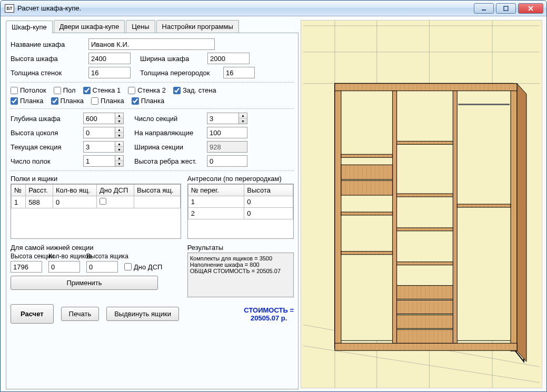 Image resolution: width=547 pixels, height=392 pixels. Describe the element at coordinates (102, 91) in the screenshot. I see `check-wall1: Стенка 1` at that location.